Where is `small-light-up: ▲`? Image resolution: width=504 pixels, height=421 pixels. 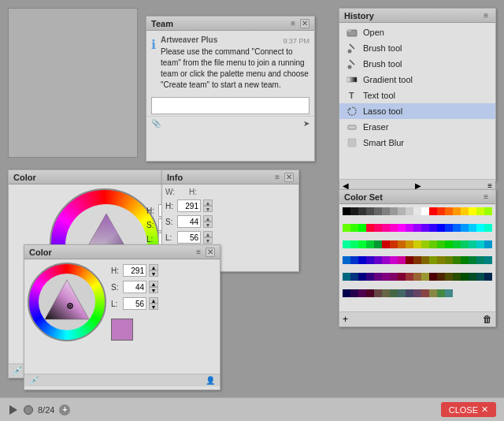 small-light-up: ▲ is located at coordinates (154, 300).